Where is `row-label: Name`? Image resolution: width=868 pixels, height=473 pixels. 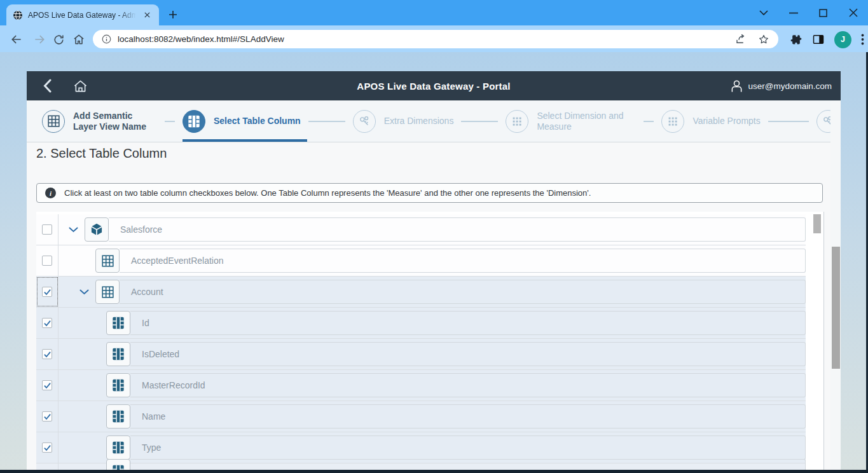 row-label: Name is located at coordinates (468, 416).